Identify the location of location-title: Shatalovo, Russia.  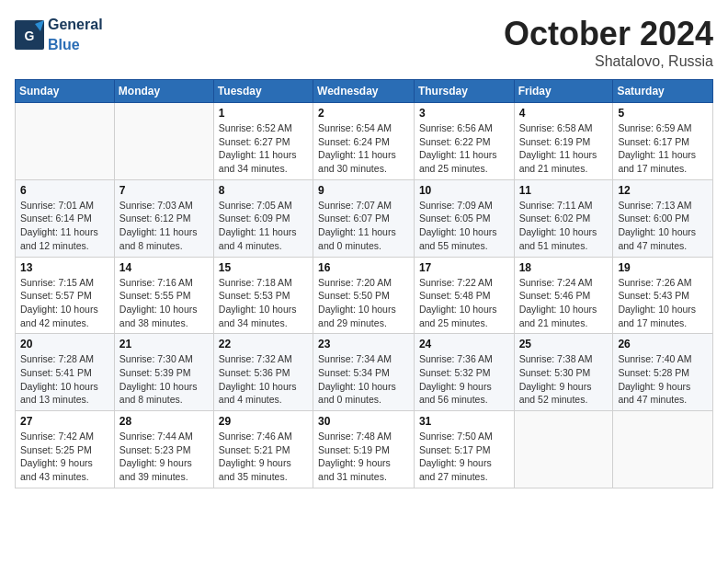
(609, 62).